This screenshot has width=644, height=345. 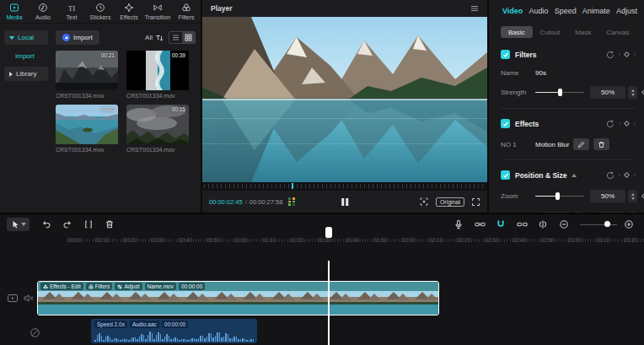 I want to click on tab-adjust: Adjust, so click(x=627, y=11).